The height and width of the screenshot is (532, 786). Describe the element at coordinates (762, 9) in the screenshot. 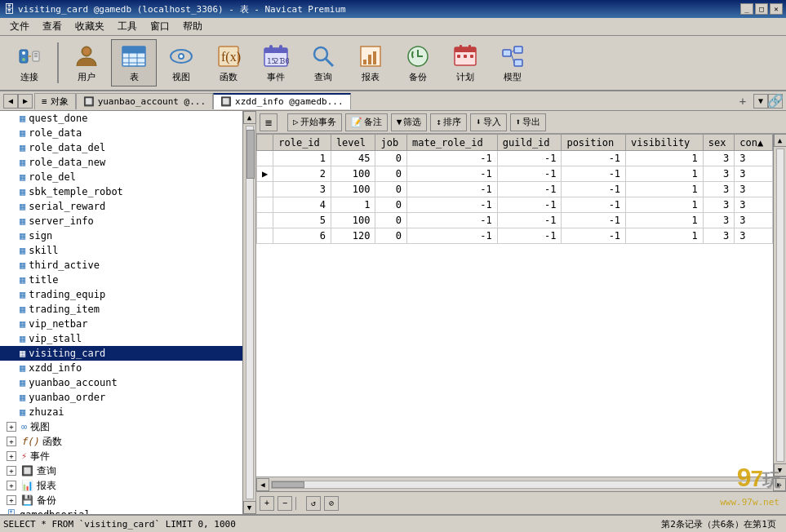

I see `maximize-button: □` at that location.